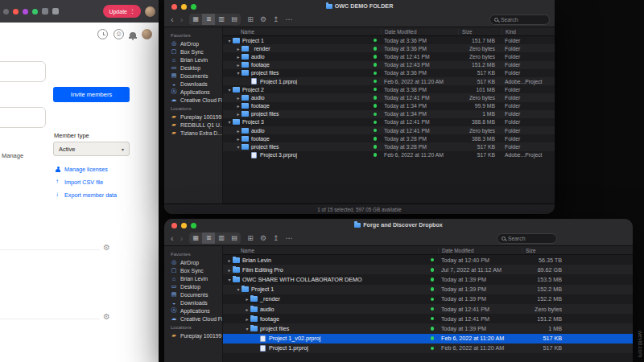  Describe the element at coordinates (389, 114) in the screenshot. I see `table-row: project files Today at 1:34 PM 1 MB Fold…` at that location.